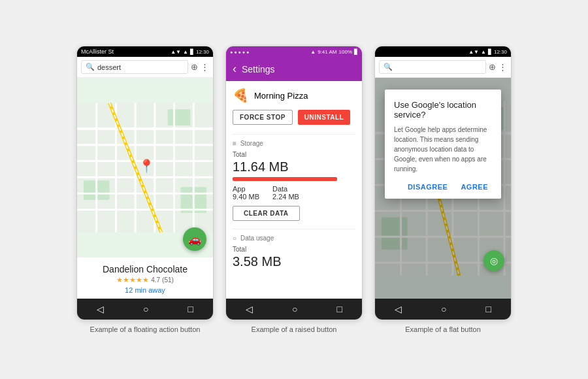 This screenshot has height=379, width=588. I want to click on clear-data-button: CLEAR DATA, so click(267, 213).